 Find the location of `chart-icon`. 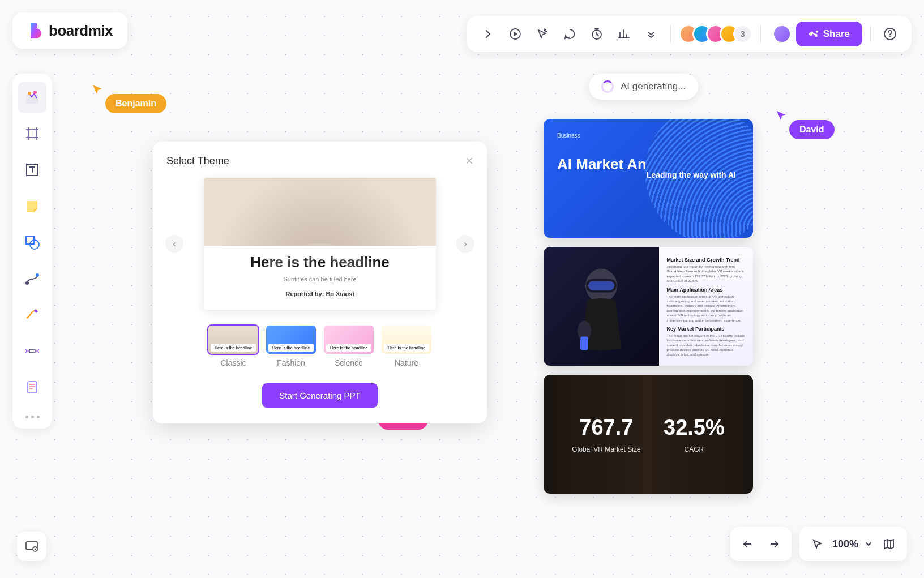

chart-icon is located at coordinates (624, 34).